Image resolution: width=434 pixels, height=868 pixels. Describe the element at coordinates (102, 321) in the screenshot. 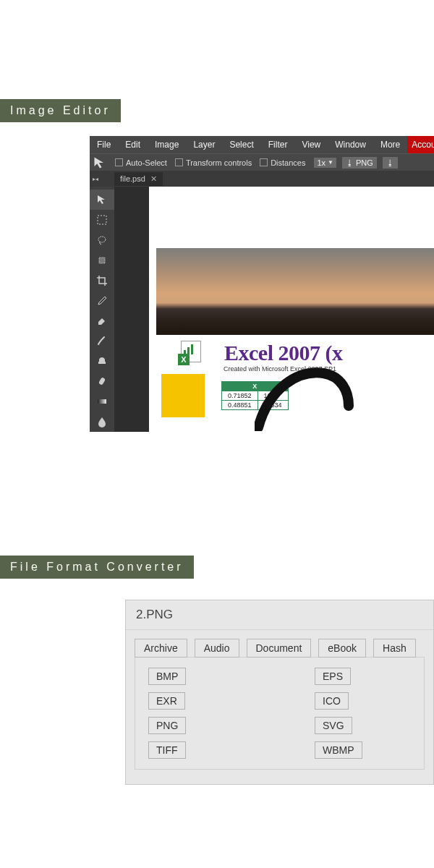

I see `eraser-tool` at that location.